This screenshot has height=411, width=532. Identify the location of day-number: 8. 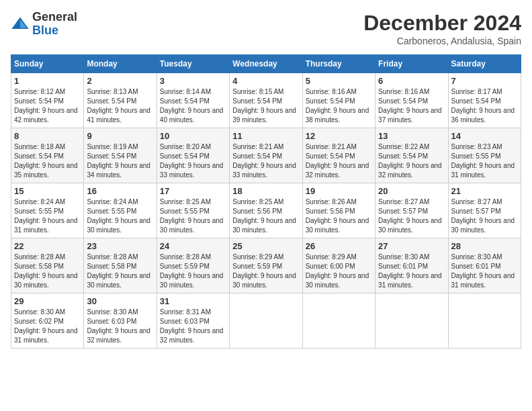
(47, 136).